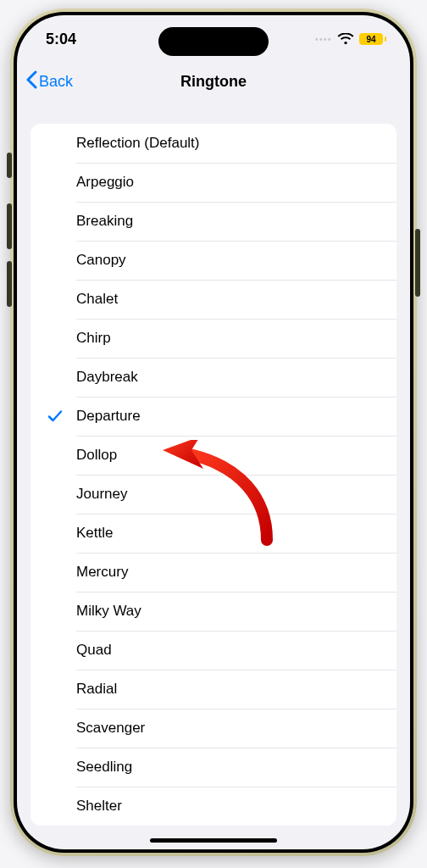 The image size is (427, 868). What do you see at coordinates (214, 182) in the screenshot?
I see `ringtone-row: Arpeggio` at bounding box center [214, 182].